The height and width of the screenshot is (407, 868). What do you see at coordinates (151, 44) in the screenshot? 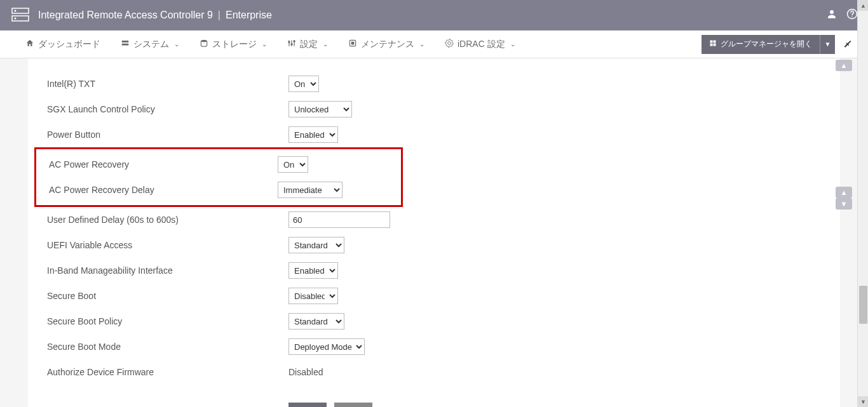
I see `nav-label: システム` at bounding box center [151, 44].